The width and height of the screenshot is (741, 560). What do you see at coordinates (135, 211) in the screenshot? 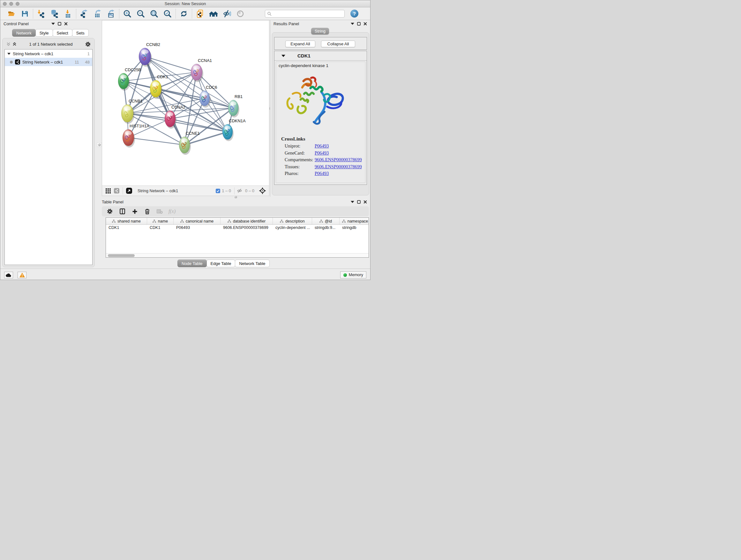
I see `create-column-plus-icon` at bounding box center [135, 211].